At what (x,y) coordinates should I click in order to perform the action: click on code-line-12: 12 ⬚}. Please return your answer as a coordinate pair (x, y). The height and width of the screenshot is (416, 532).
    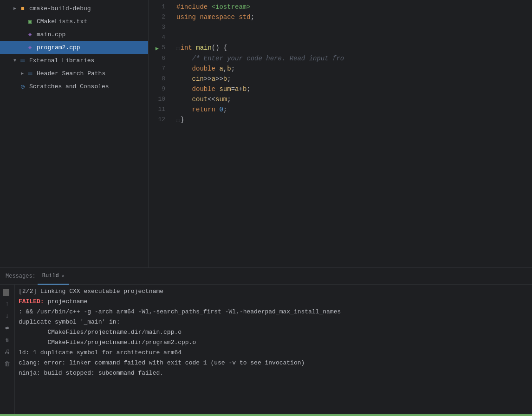
    Looking at the image, I should click on (340, 120).